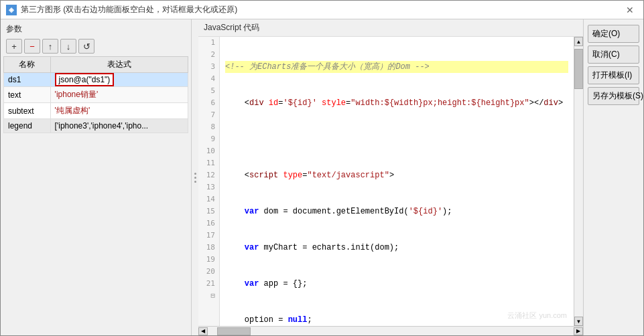  Describe the element at coordinates (122, 9) in the screenshot. I see `title-bar-left: ◈ 第三方图形 (双击右边功能面板空白处，对话框最大化或还原)` at that location.